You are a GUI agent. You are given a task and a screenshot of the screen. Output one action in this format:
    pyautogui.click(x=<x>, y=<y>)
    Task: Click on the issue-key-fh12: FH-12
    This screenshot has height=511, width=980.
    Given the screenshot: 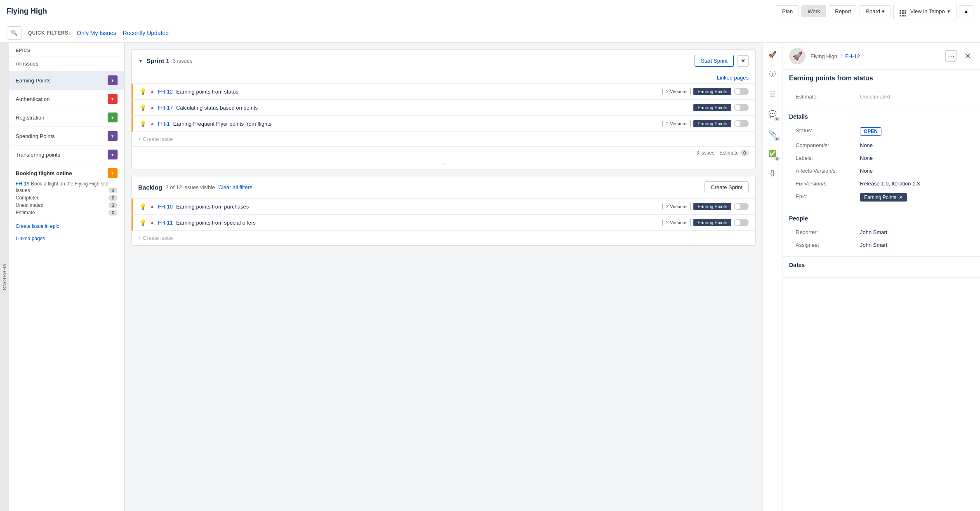 What is the action you would take?
    pyautogui.click(x=165, y=91)
    